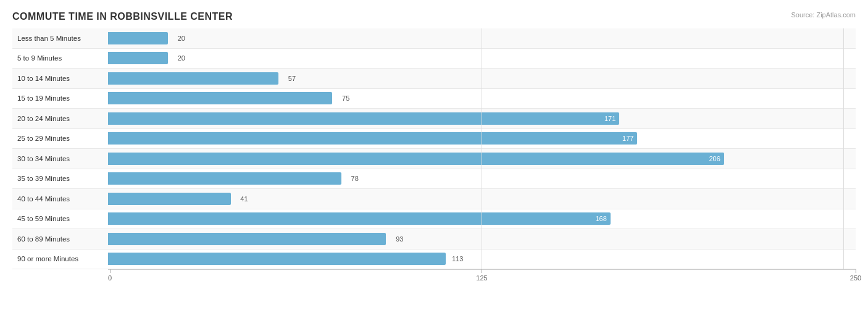 The height and width of the screenshot is (323, 868). What do you see at coordinates (61, 239) in the screenshot?
I see `bar-label: 60 to 89 Minutes` at bounding box center [61, 239].